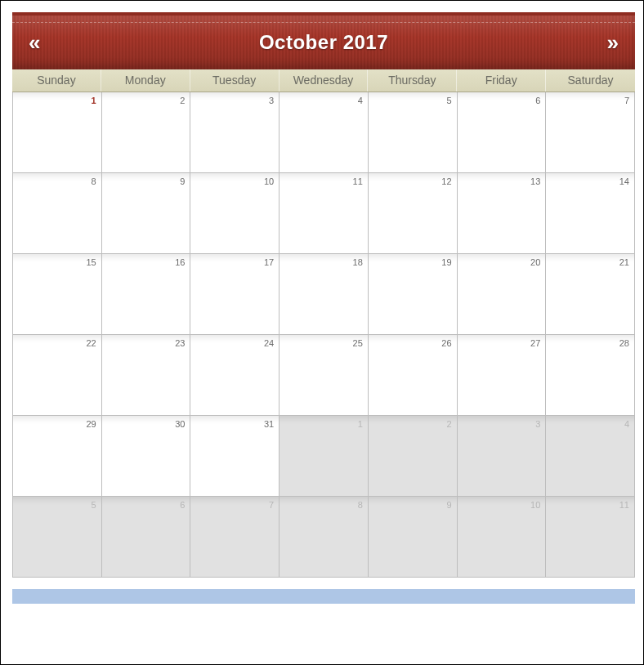 The image size is (644, 665). I want to click on day-cell: 19, so click(414, 294).